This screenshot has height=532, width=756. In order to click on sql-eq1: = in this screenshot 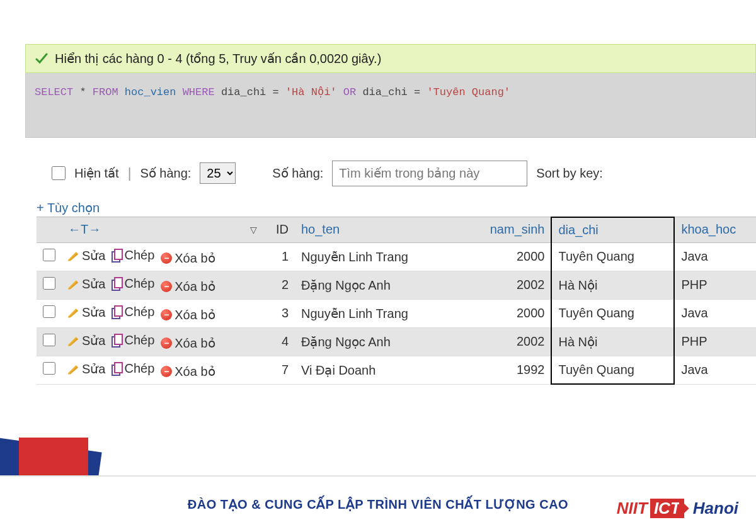, I will do `click(276, 92)`.